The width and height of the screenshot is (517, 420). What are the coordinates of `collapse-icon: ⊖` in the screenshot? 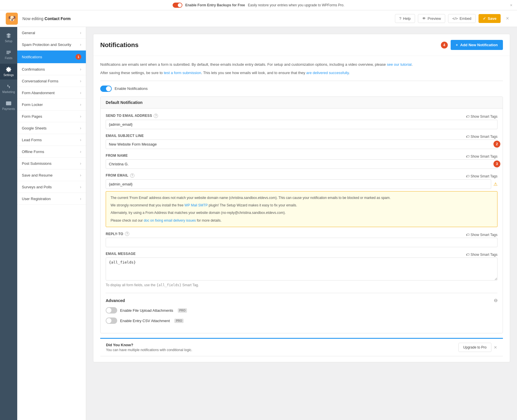 It's located at (496, 300).